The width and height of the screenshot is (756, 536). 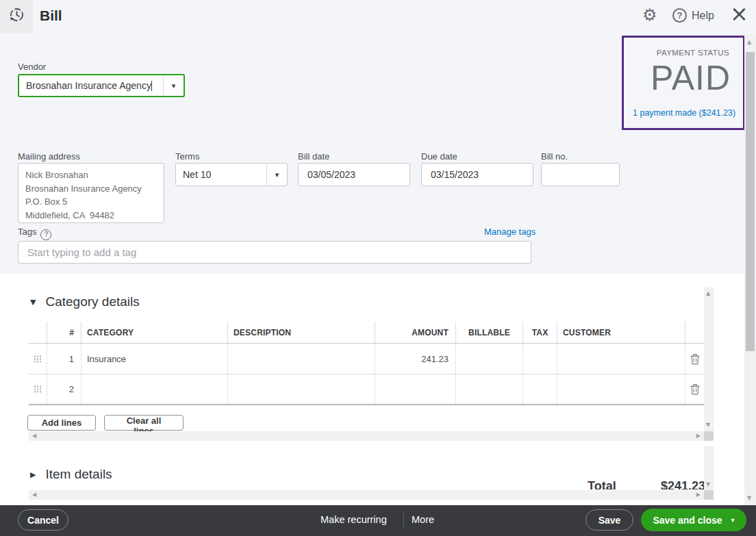 I want to click on col-header-category: CATEGORY, so click(x=154, y=333).